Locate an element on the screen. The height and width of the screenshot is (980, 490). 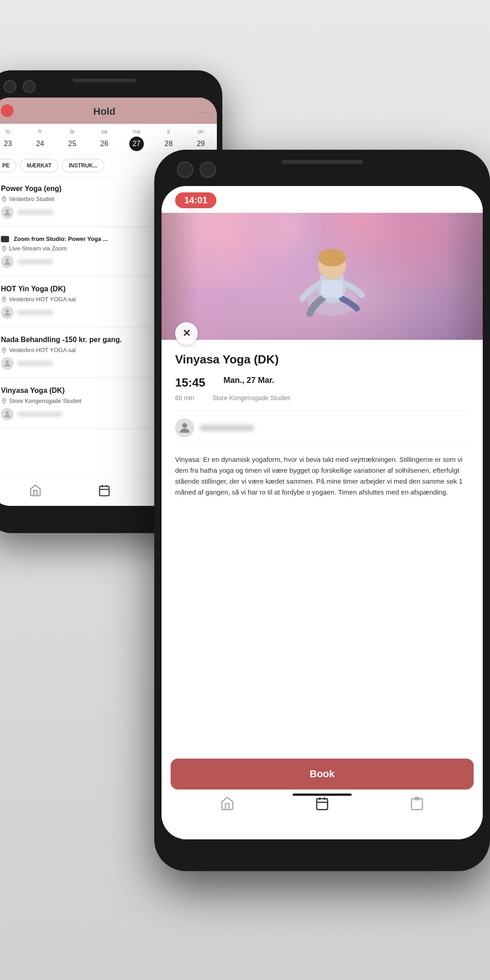
day-name: fr is located at coordinates (40, 132).